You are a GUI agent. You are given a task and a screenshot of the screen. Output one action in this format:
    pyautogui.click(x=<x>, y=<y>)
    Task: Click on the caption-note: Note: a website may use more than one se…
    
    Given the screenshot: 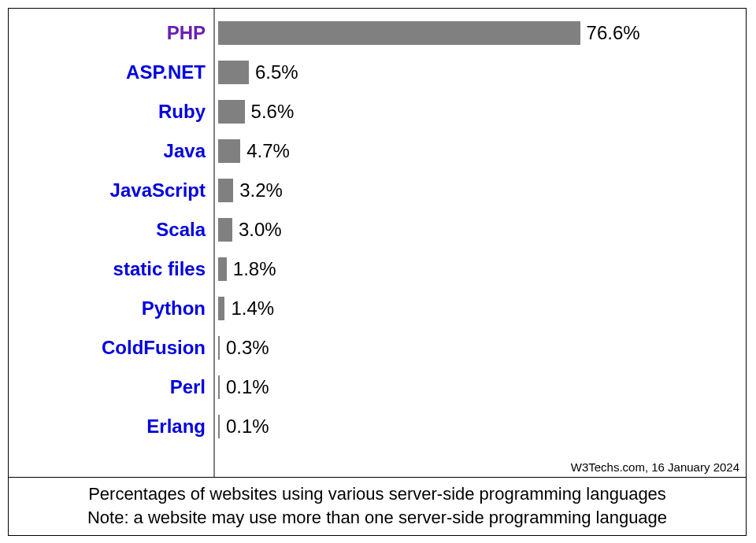 What is the action you would take?
    pyautogui.click(x=377, y=518)
    